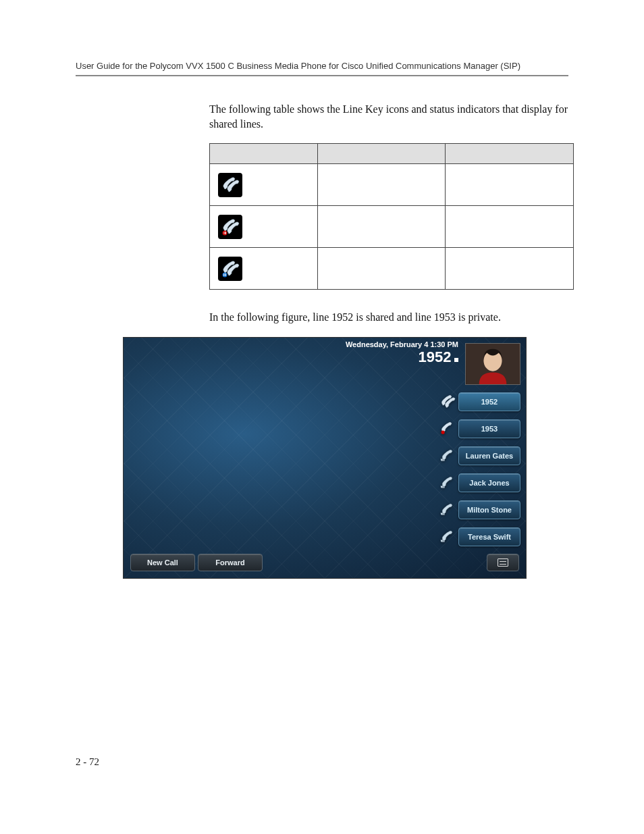 This screenshot has width=644, height=834. I want to click on table-header-col2, so click(381, 154).